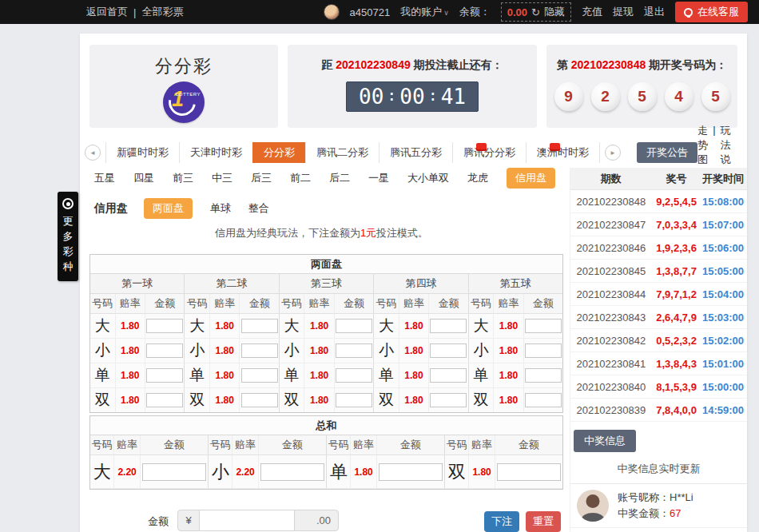  What do you see at coordinates (667, 153) in the screenshot?
I see `draw-announcement-button: 开奖公告` at bounding box center [667, 153].